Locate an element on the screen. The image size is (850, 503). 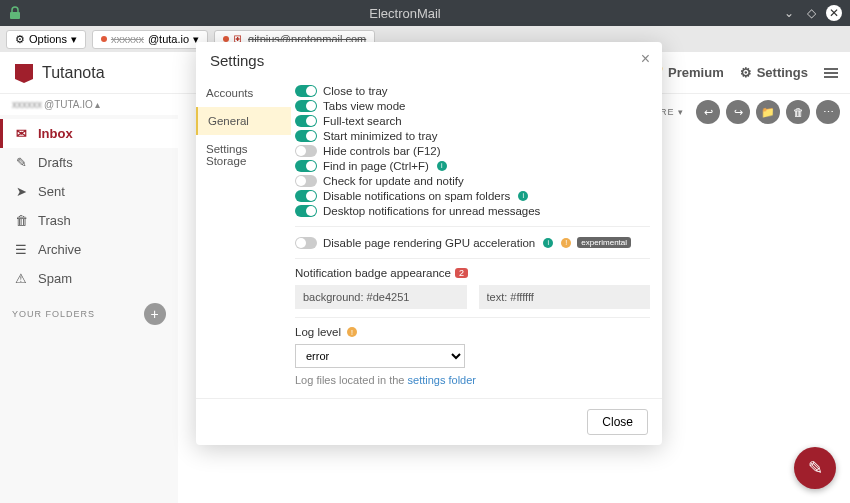
settings-folder-link: settings folder is located at coordinates (442, 380).